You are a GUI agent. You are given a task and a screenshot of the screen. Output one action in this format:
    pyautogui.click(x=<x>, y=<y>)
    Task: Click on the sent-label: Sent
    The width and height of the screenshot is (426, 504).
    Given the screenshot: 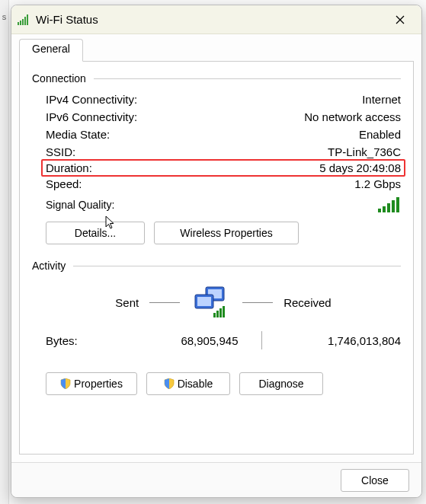 What is the action you would take?
    pyautogui.click(x=127, y=303)
    